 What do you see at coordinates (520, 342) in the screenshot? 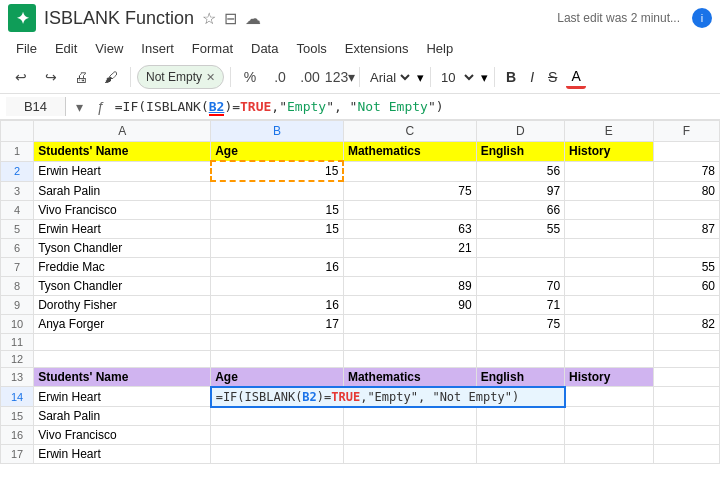
I see `cell-d11` at bounding box center [520, 342].